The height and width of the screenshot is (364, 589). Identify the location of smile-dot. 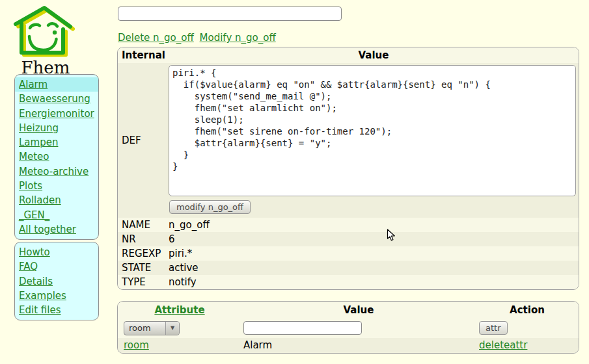
(55, 32).